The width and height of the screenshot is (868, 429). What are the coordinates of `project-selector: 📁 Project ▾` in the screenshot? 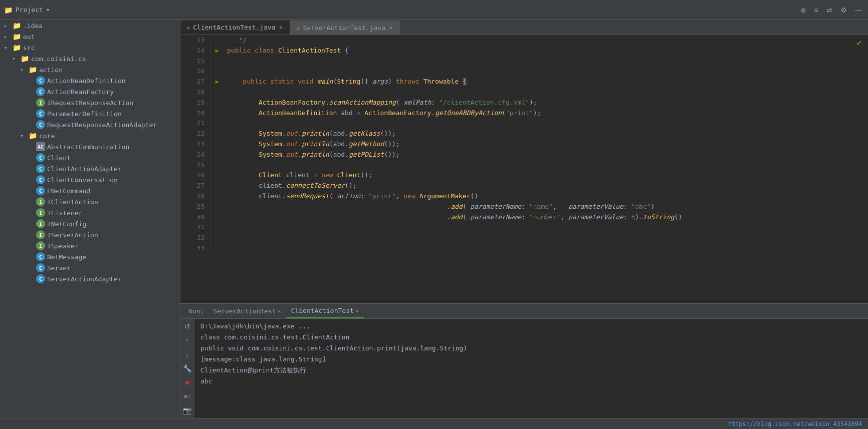 It's located at (27, 10).